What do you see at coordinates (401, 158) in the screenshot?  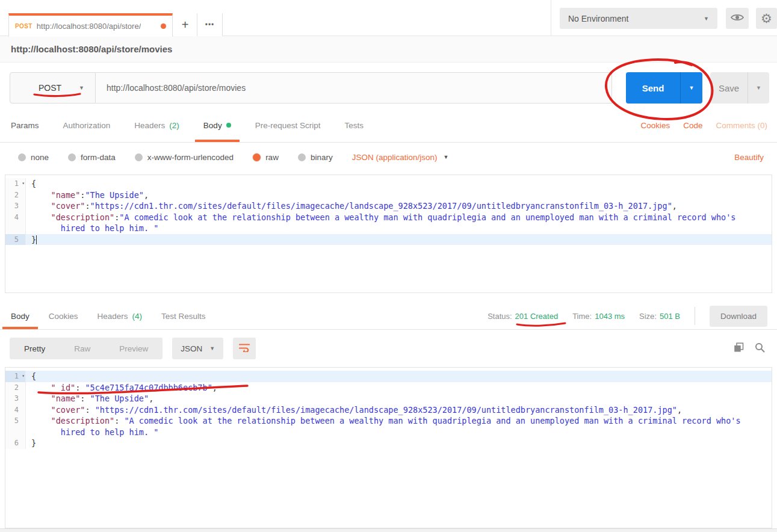 I see `content-type-dropdown: JSON (application/json) ▼` at bounding box center [401, 158].